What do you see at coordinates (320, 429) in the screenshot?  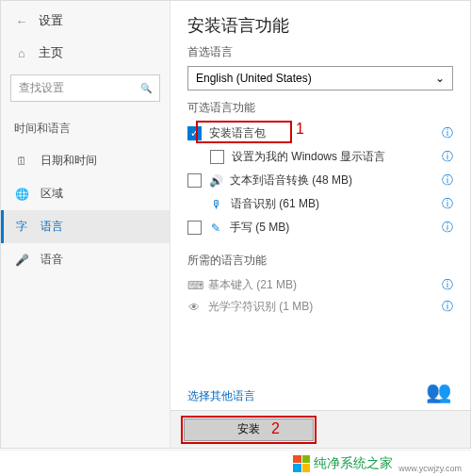 I see `button-bar: 安装 2` at bounding box center [320, 429].